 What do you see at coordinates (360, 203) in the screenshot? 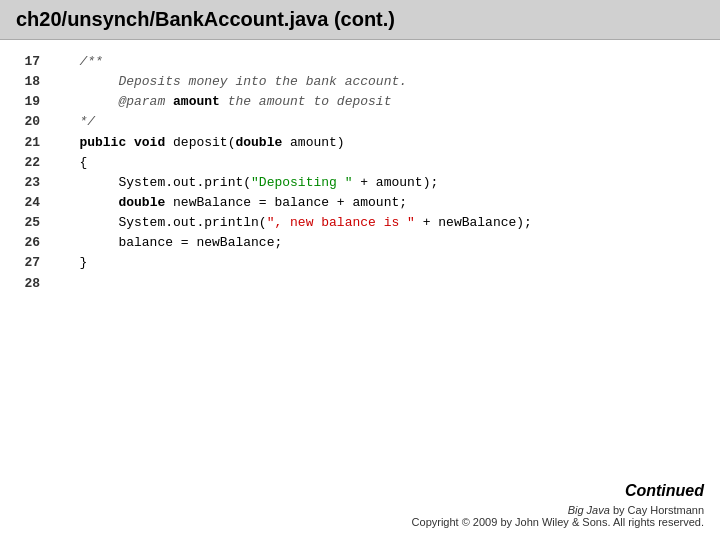
I see `code-line: 24 double newBalance = balance + amount;` at bounding box center [360, 203].